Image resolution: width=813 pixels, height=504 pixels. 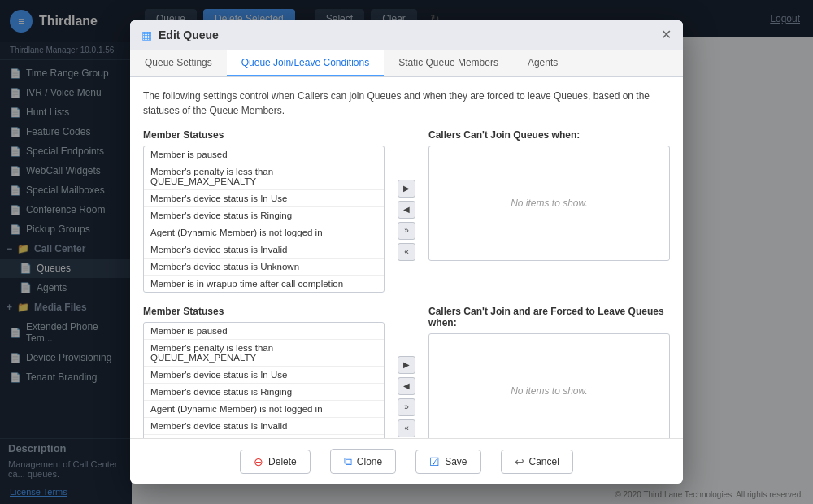 What do you see at coordinates (406, 36) in the screenshot?
I see `modal-header: ▦ Edit Queue ✕` at bounding box center [406, 36].